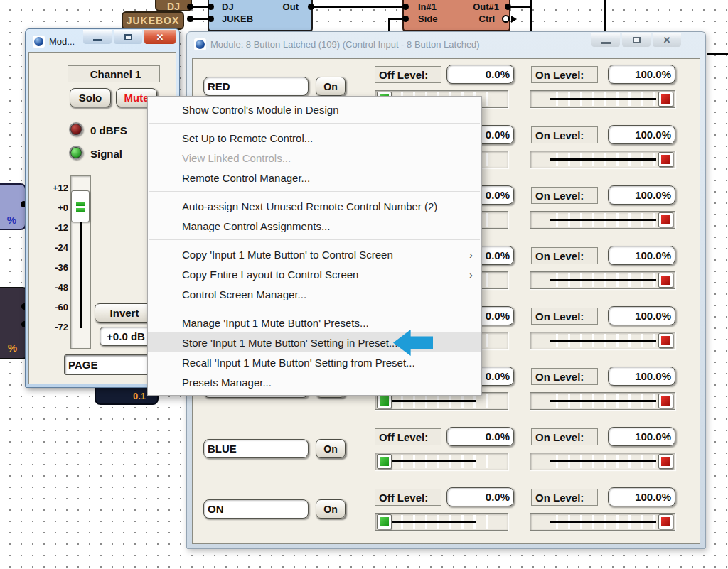  What do you see at coordinates (245, 294) in the screenshot?
I see `menu-item-label: Control Screen Manager...` at bounding box center [245, 294].